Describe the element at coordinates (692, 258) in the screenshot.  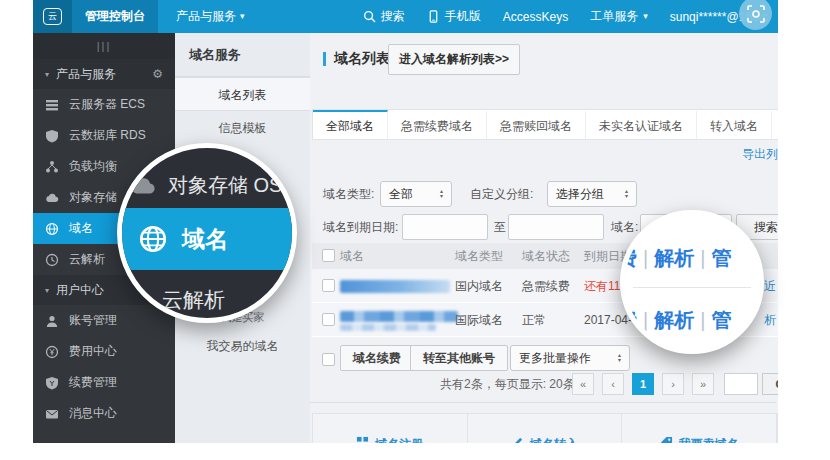
I see `magnified-action-links-row1: 费|解析|管` at that location.